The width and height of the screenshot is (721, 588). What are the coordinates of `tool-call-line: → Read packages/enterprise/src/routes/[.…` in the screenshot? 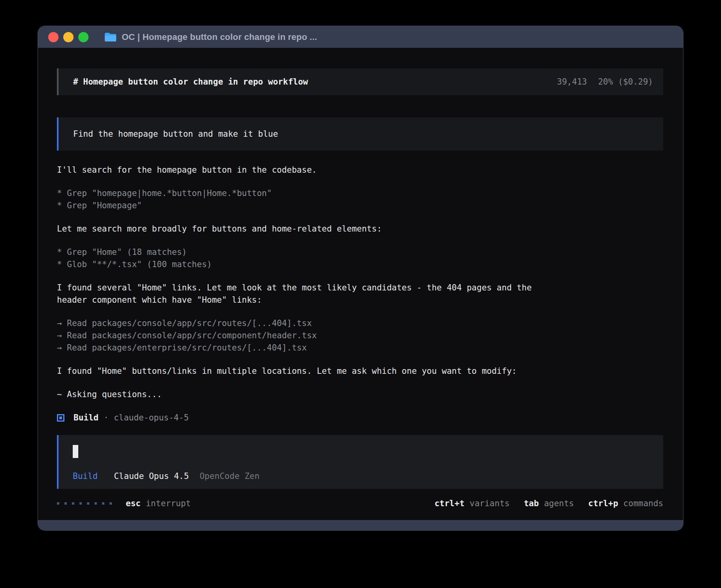 It's located at (360, 348).